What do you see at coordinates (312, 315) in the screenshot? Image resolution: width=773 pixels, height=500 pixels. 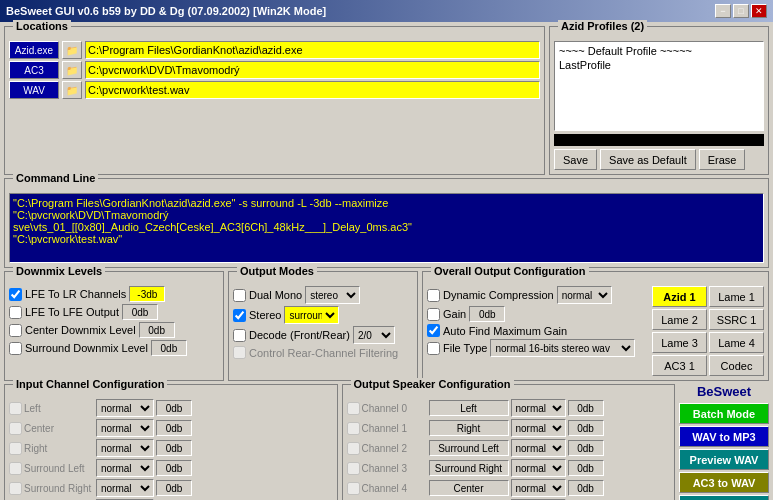 I see `stereo-dropdown: surround stereo` at bounding box center [312, 315].